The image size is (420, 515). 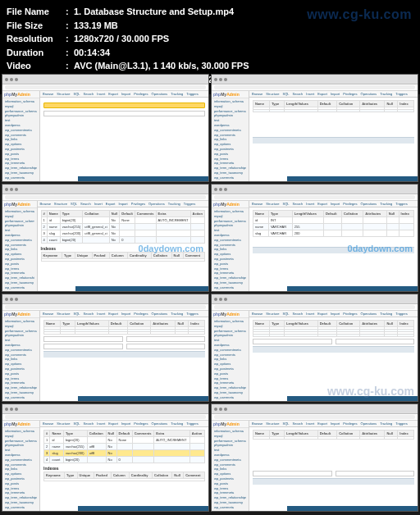 What do you see at coordinates (123, 226) in the screenshot?
I see `structure-table: #NameTypeCollationNullDefaultCommentsExt…` at bounding box center [123, 226].